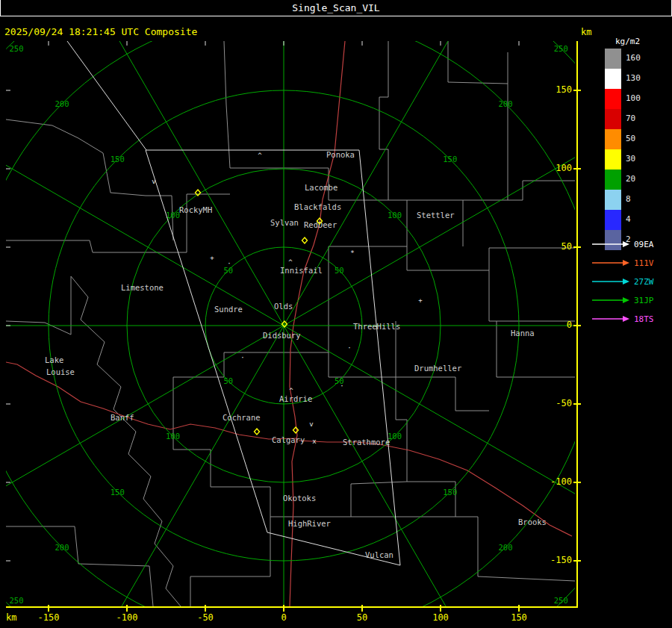 Image resolution: width=672 pixels, height=628 pixels. I want to click on town-label: Sundre, so click(228, 309).